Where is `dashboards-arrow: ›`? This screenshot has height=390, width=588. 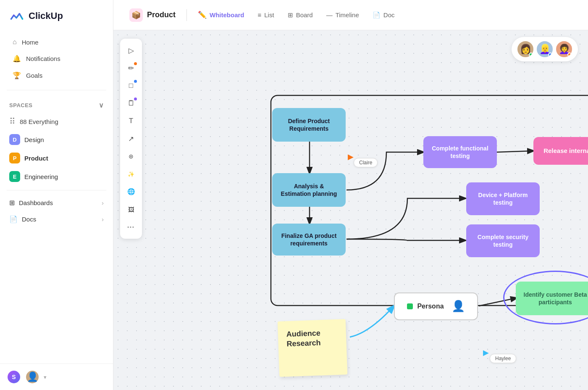 dashboards-arrow: › is located at coordinates (102, 203).